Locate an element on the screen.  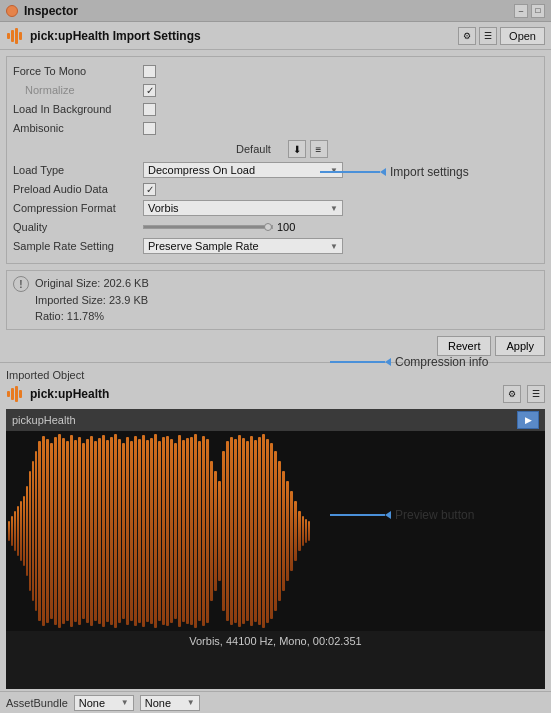
imported-object-header: Imported Object is located at coordinates (276, 375).